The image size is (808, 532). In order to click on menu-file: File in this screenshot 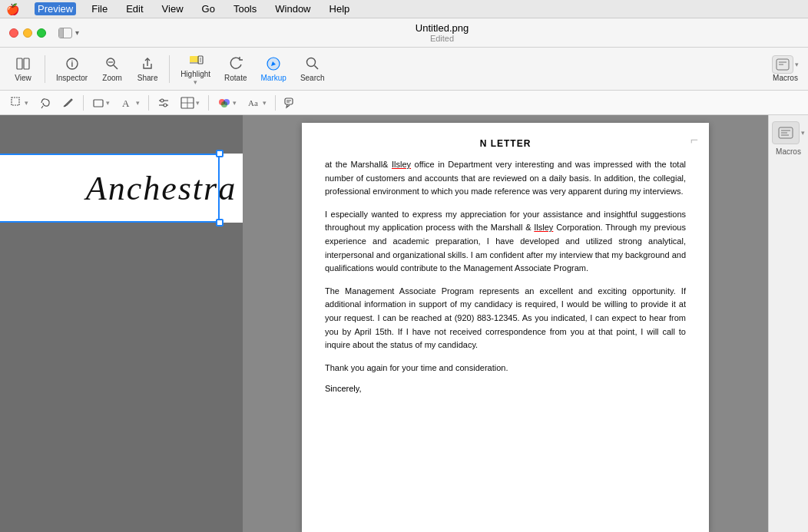, I will do `click(100, 9)`.